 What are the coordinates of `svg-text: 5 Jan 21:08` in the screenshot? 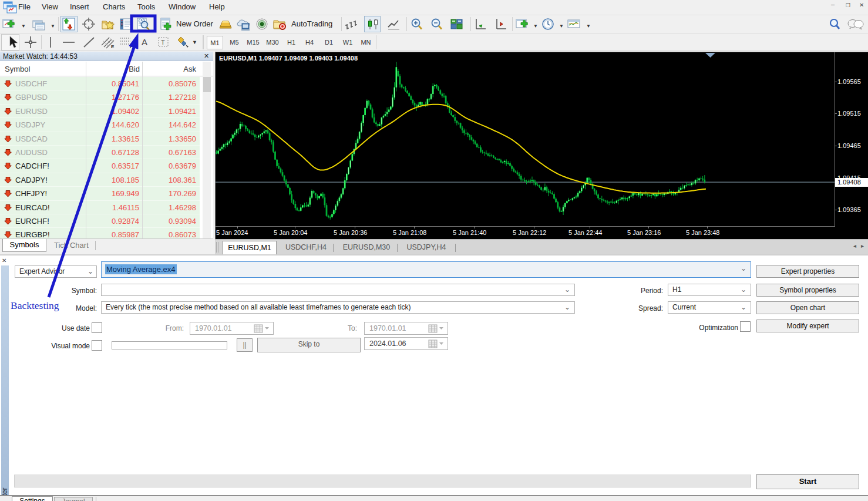 It's located at (410, 233).